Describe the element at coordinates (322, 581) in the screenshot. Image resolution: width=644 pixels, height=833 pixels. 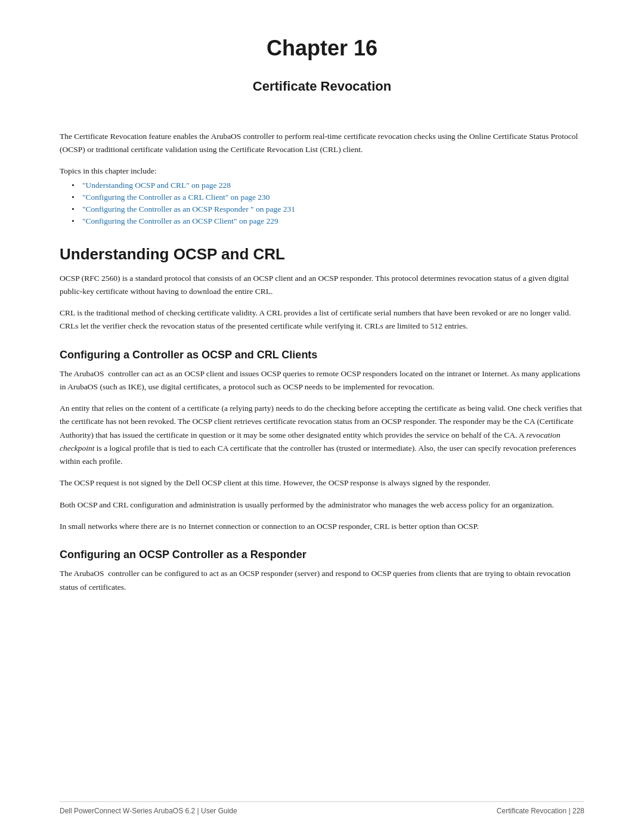
I see `configuring-ocsp-responder-paragraph-1: The ArubaOS controller can be configured…` at that location.